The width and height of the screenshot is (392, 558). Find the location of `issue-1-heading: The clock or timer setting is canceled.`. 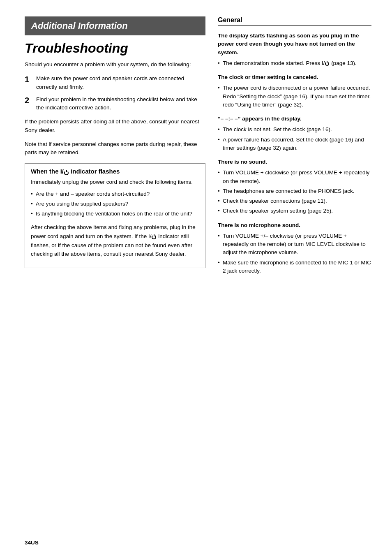

issue-1-heading: The clock or timer setting is canceled. is located at coordinates (295, 77).